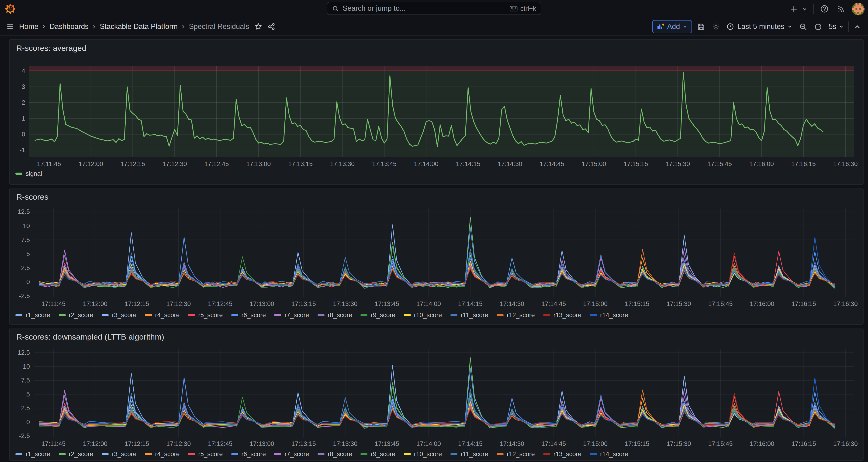  Describe the element at coordinates (253, 454) in the screenshot. I see `legend-label: r6_score` at that location.